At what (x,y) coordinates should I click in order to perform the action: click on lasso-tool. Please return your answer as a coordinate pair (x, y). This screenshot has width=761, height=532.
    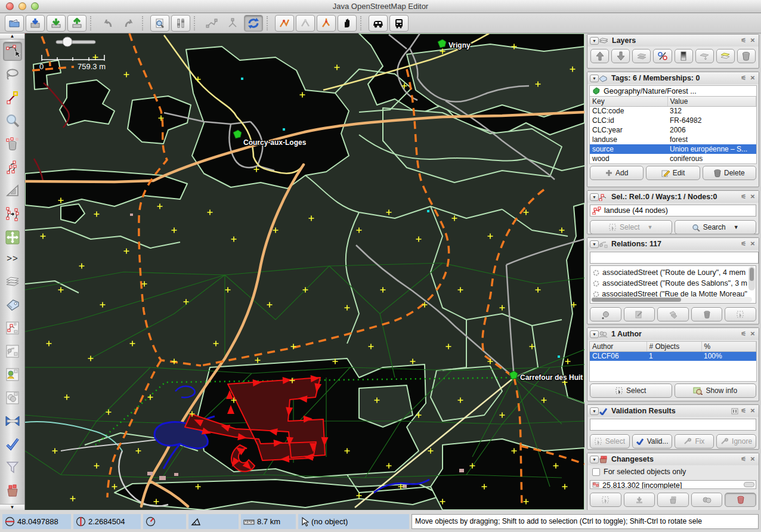
    Looking at the image, I should click on (13, 75).